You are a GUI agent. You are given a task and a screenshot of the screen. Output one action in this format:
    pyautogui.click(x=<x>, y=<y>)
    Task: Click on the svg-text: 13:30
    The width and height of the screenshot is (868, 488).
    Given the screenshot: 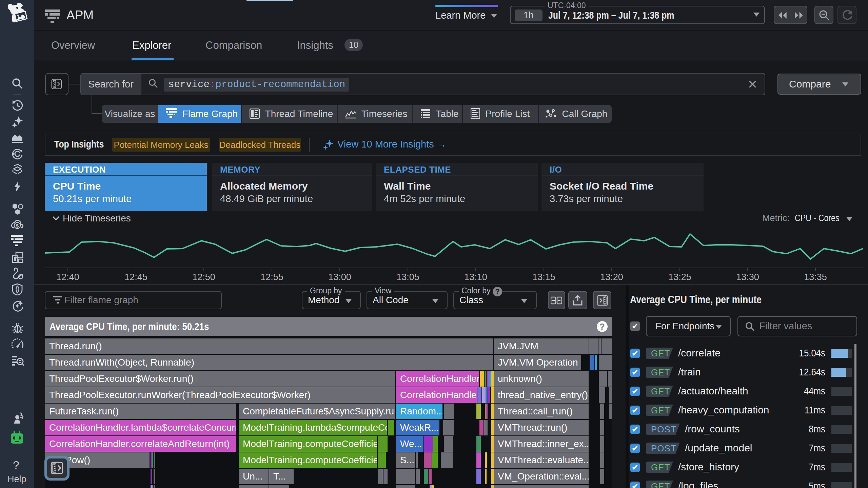 What is the action you would take?
    pyautogui.click(x=748, y=277)
    